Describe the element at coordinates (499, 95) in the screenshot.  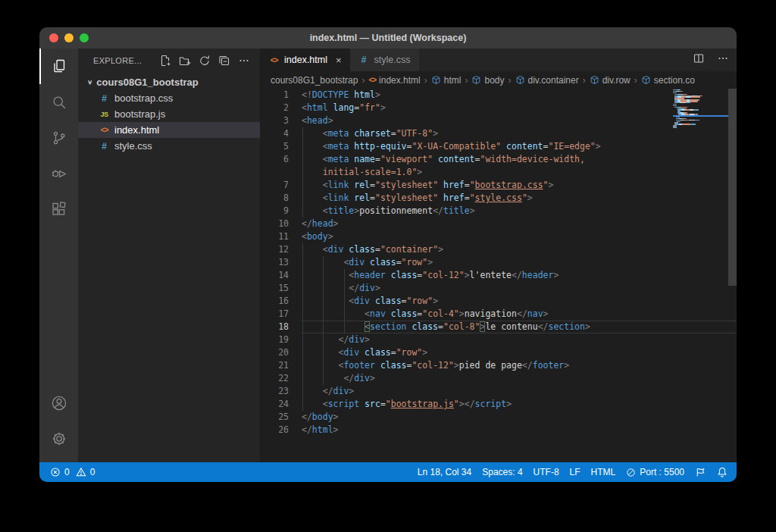
I see `code-line-1: 1<!DOCTYPE html>` at that location.